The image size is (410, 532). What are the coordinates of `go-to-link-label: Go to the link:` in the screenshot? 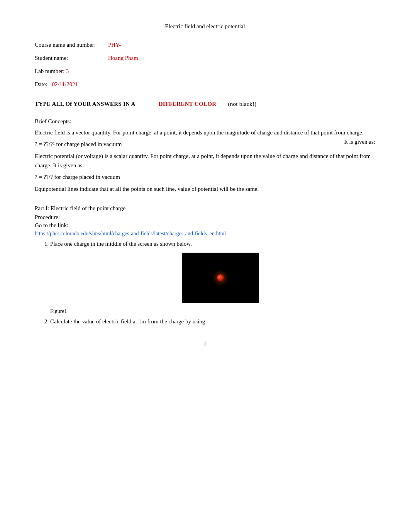 It's located at (205, 226).